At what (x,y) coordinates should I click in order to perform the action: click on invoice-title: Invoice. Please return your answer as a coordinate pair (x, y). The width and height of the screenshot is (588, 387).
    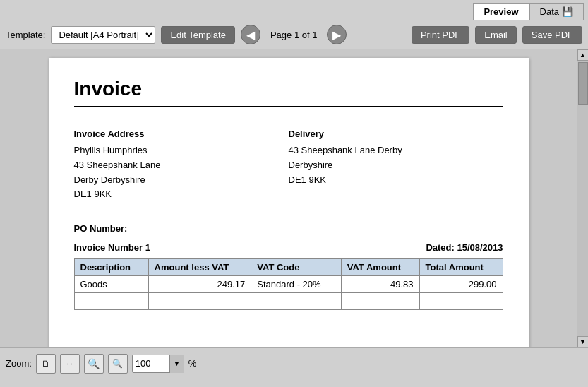
    Looking at the image, I should click on (289, 93).